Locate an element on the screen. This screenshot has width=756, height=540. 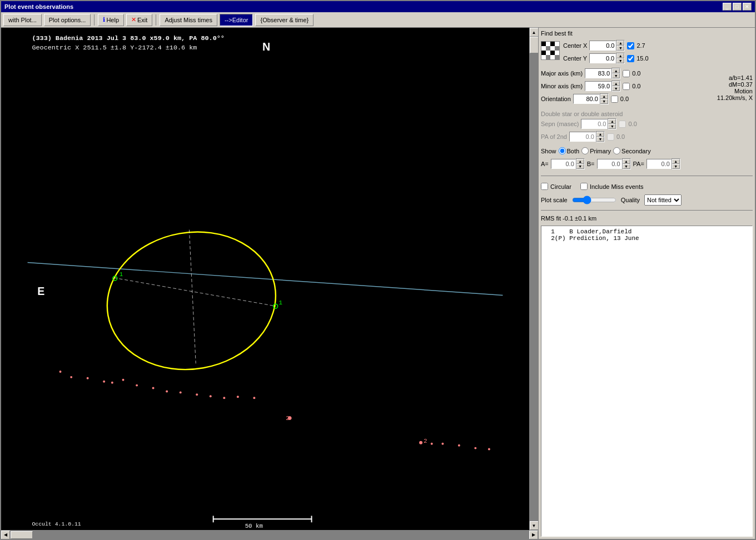
a-down: ▼ is located at coordinates (580, 167).